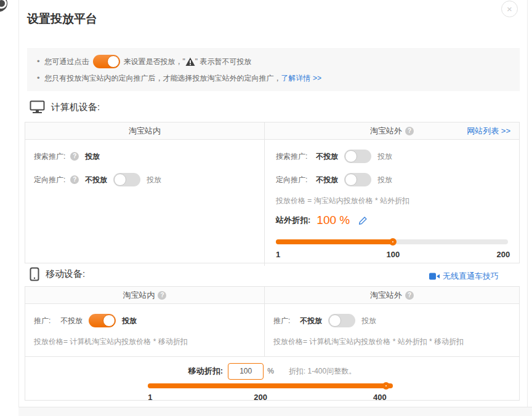 The height and width of the screenshot is (416, 532). What do you see at coordinates (392, 330) in the screenshot?
I see `mobile-offsite-cell: 推广: 不投放 投放 投放价格= 计算机淘宝站内投放价格 * 站外折扣 * 移动…` at bounding box center [392, 330].